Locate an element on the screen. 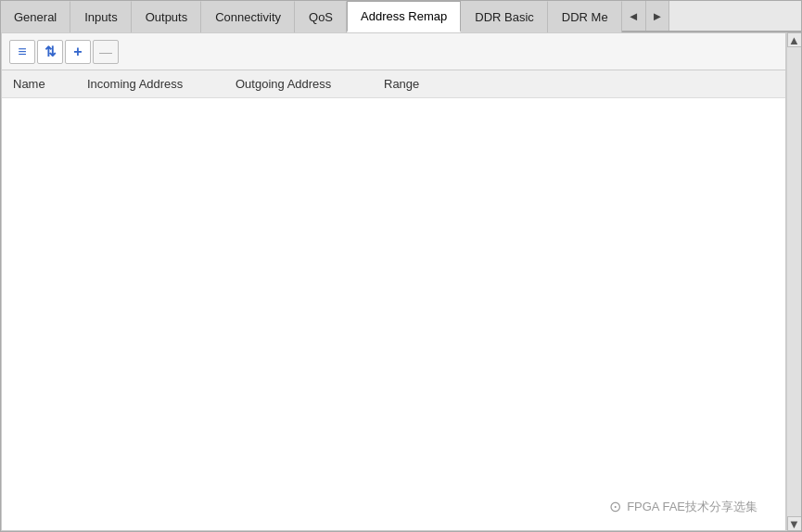  scroll-down-btn: ▼ is located at coordinates (795, 524).